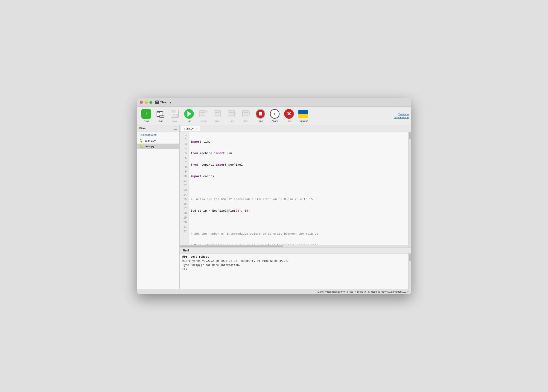 The width and height of the screenshot is (548, 392). Describe the element at coordinates (146, 102) in the screenshot. I see `traffic-lights` at that location.